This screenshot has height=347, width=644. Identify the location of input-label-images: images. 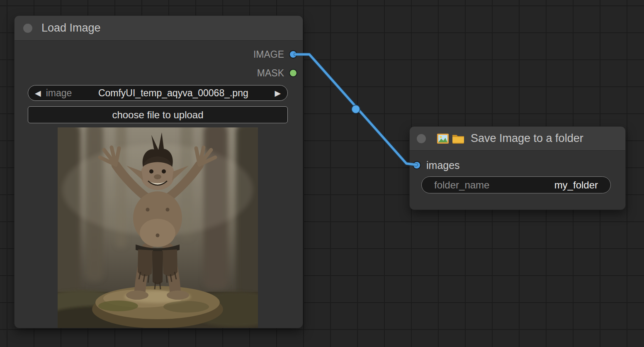
(443, 165).